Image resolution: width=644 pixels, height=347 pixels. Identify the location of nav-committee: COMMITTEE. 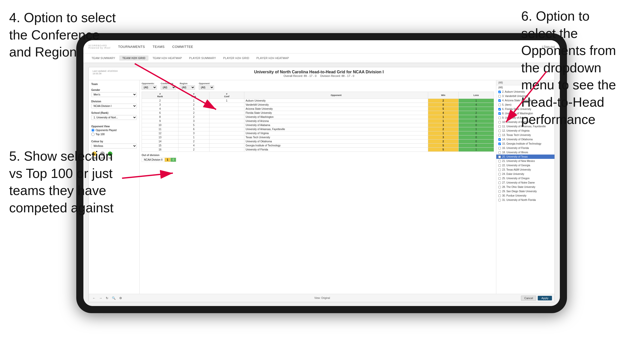
(183, 47).